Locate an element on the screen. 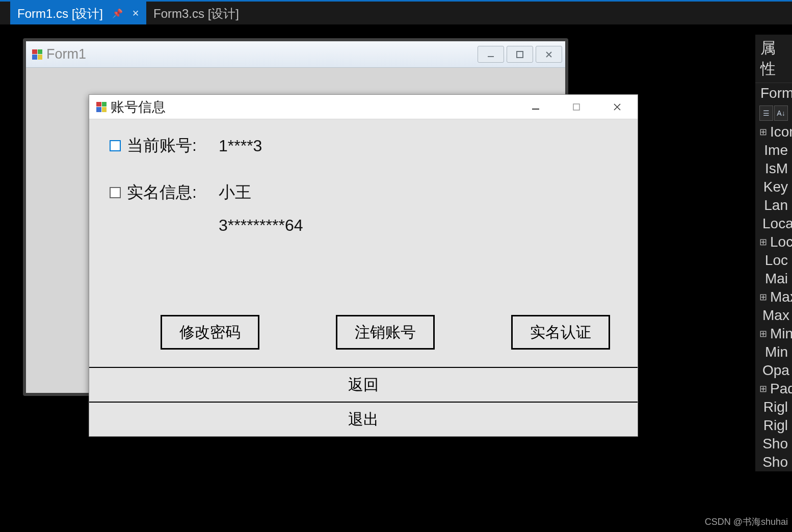  categorized-view-button: ☰ is located at coordinates (767, 113).